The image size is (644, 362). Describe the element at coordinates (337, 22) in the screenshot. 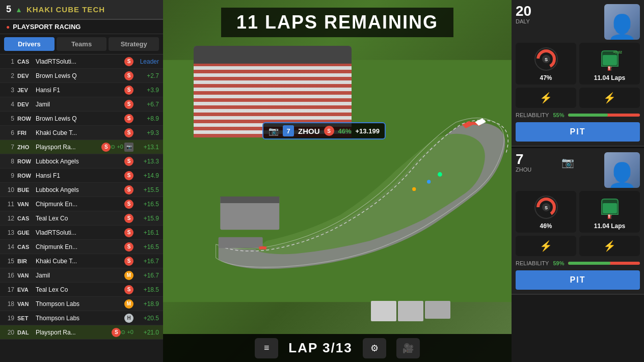

I see `laps-remaining-banner: 11 LAPS REMAINING` at that location.